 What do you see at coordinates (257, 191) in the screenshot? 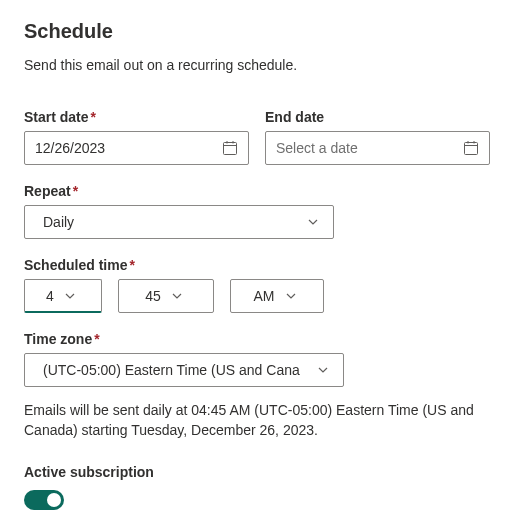
I see `repeat-label: Repeat*` at bounding box center [257, 191].